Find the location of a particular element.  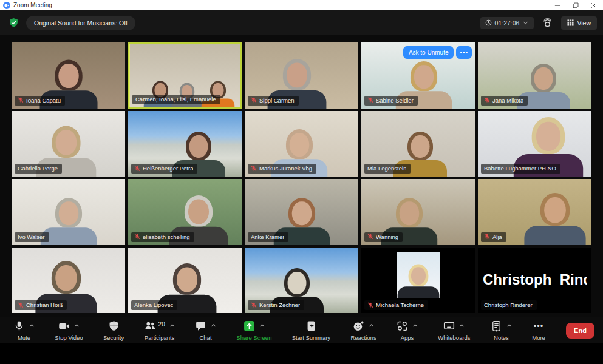

share-screen-button: Share Screen is located at coordinates (254, 331).